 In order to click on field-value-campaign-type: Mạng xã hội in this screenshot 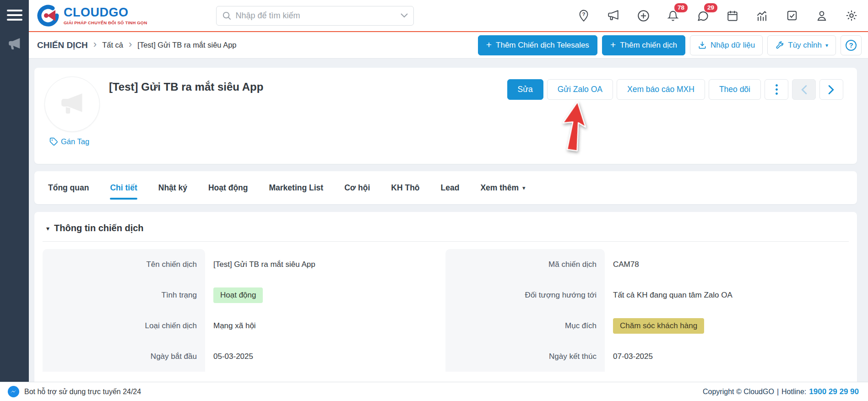, I will do `click(325, 326)`.